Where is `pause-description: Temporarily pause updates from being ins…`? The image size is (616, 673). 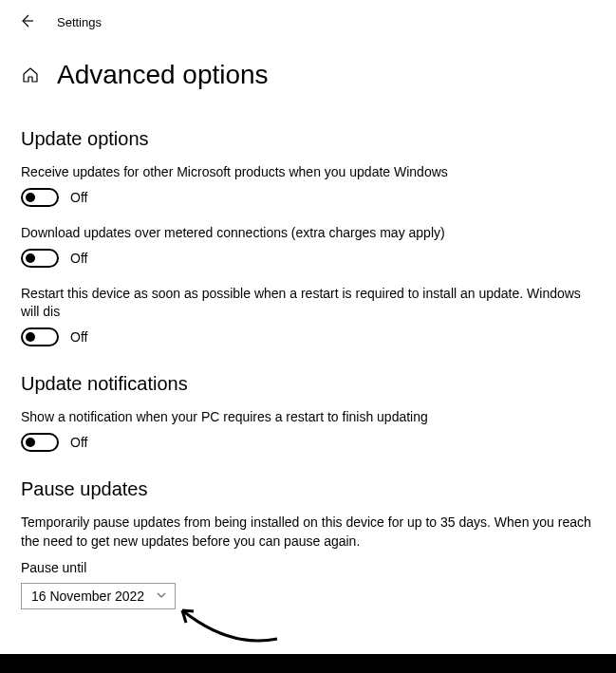
pause-description: Temporarily pause updates from being ins… is located at coordinates (308, 532).